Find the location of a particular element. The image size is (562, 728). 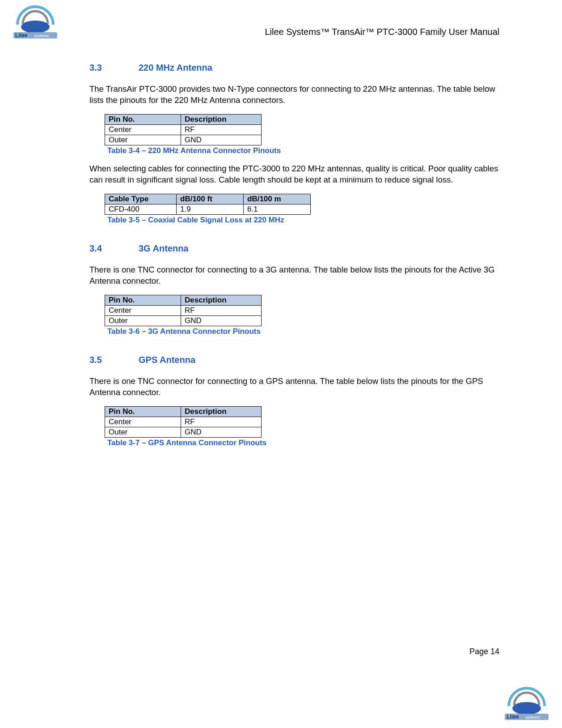

logo-sub: systems is located at coordinates (42, 36).